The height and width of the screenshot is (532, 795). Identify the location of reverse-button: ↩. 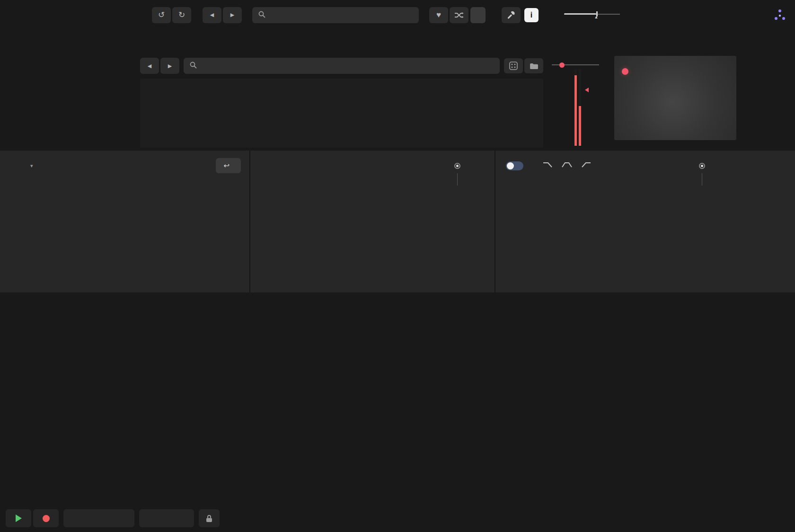
(228, 166).